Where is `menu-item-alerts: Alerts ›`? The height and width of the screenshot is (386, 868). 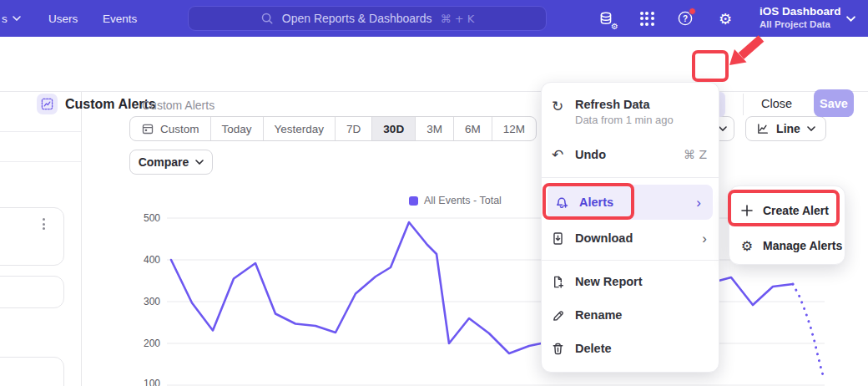
menu-item-alerts: Alerts › is located at coordinates (630, 202).